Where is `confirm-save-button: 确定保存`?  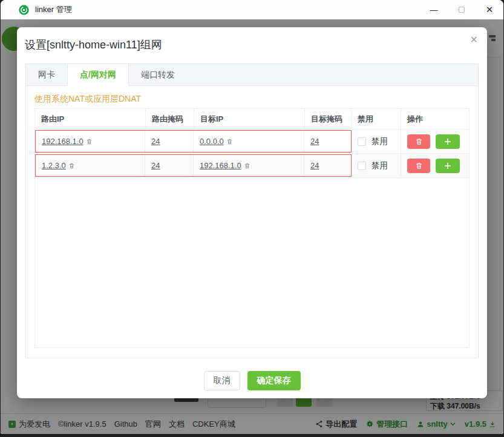 confirm-save-button: 确定保存 is located at coordinates (274, 381).